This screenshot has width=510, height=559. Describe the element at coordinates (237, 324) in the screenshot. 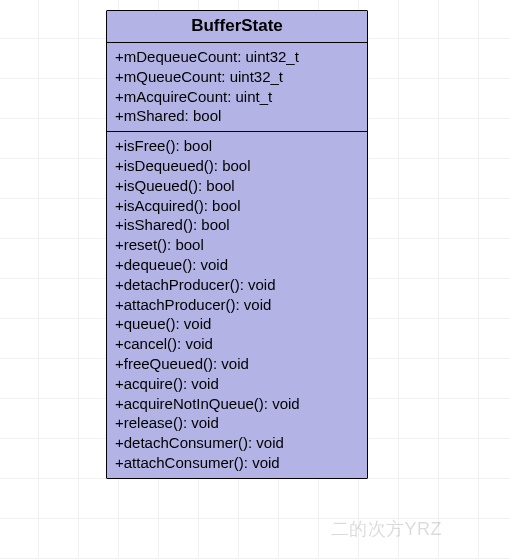

I see `operation: +queue(): void` at that location.